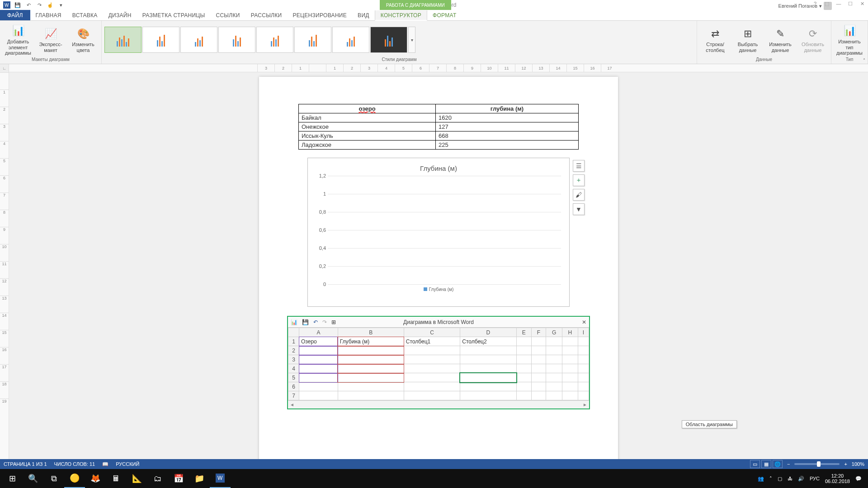  I want to click on cell-G1, so click(554, 342).